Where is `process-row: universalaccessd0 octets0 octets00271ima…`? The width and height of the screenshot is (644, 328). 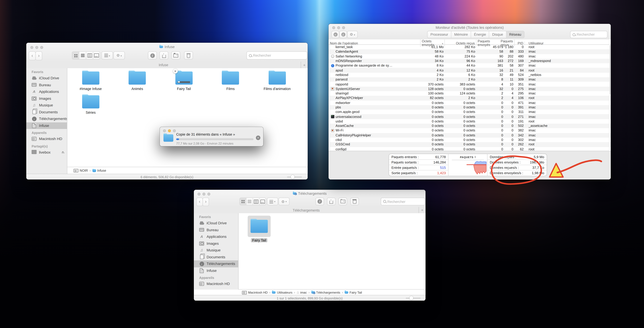
process-row: universalaccessd0 octets0 octets00271ima… is located at coordinates (470, 116).